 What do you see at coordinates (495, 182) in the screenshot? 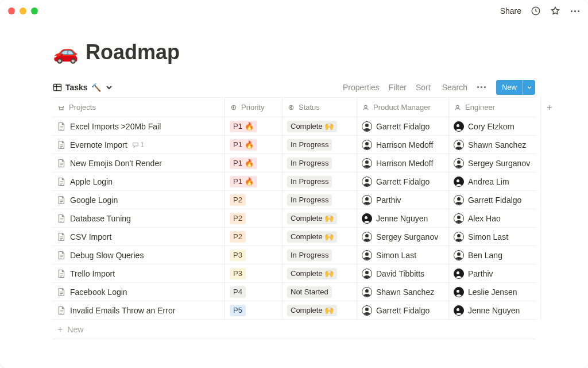
I see `cell-eng: Andrea Lim` at bounding box center [495, 182].